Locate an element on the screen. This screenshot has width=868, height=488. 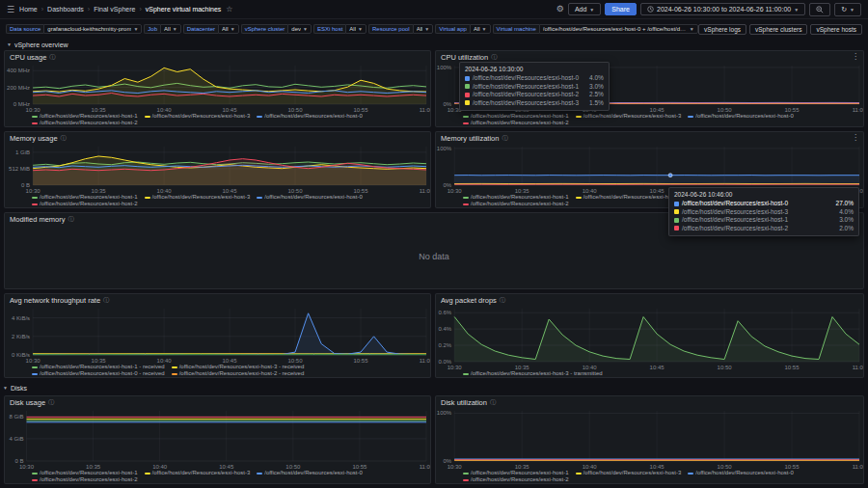
breadcrumb-home: Home is located at coordinates (29, 10).